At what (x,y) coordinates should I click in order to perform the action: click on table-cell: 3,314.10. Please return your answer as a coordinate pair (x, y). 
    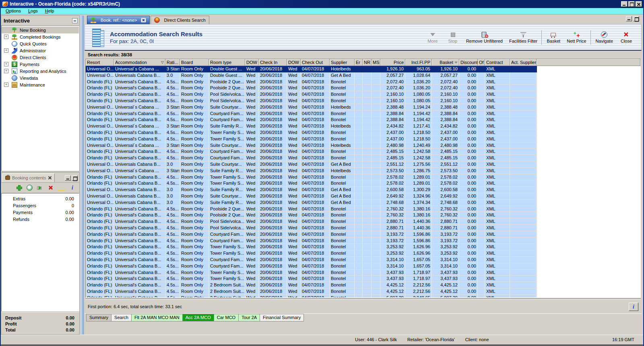
    Looking at the image, I should click on (393, 260).